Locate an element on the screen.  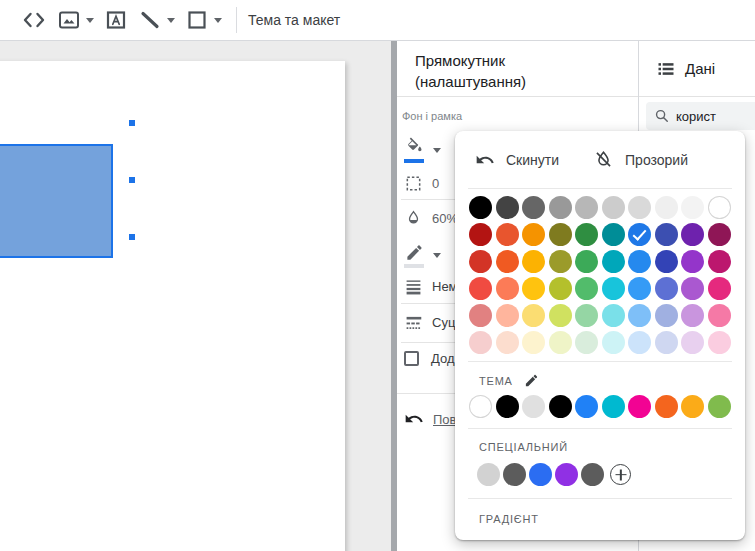
insert-line-button is located at coordinates (156, 20).